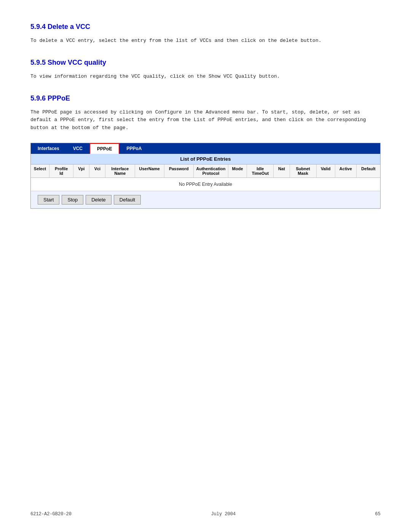 This screenshot has height=532, width=411. What do you see at coordinates (346, 171) in the screenshot?
I see `col-active: Active` at bounding box center [346, 171].